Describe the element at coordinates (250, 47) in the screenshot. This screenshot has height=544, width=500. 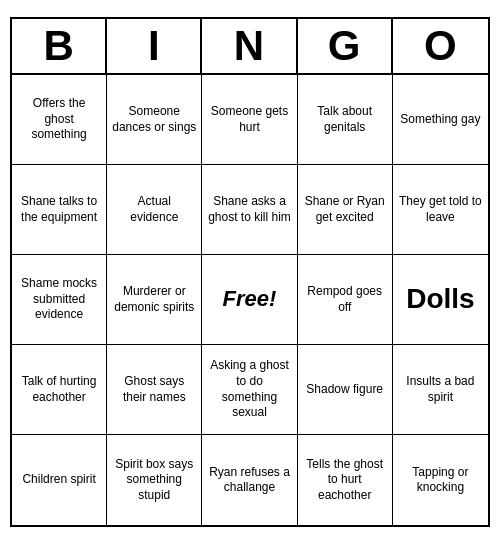
I see `bingo-header: BINGO` at that location.